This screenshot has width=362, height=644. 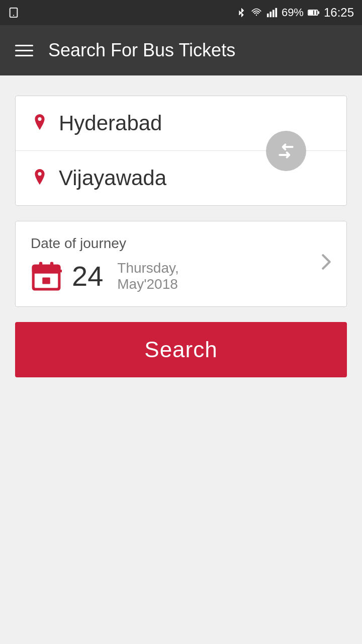 I want to click on status-time: 16:25, so click(x=339, y=13).